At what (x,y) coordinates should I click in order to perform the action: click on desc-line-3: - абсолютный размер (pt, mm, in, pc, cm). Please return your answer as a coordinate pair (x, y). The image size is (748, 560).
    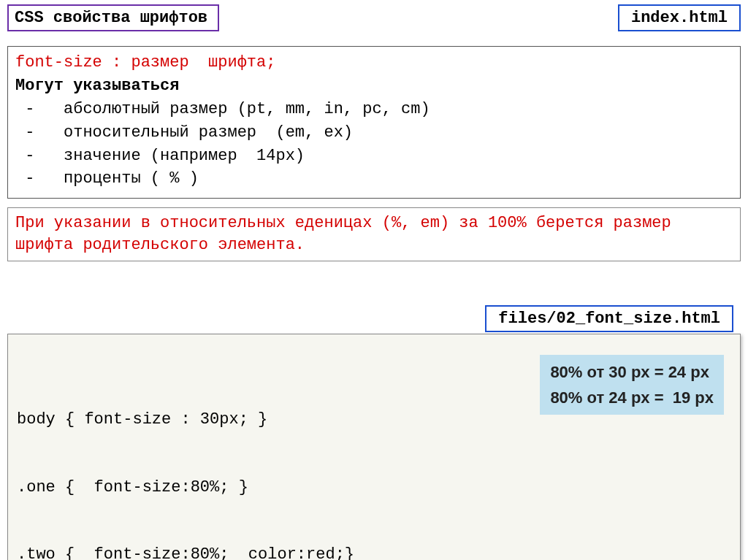
    Looking at the image, I should click on (374, 110).